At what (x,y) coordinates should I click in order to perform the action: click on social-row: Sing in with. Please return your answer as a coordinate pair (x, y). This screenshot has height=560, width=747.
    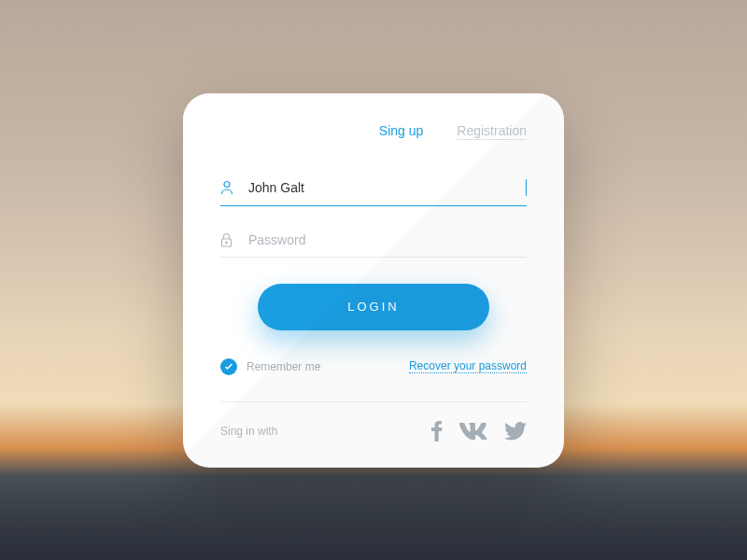
    Looking at the image, I should click on (374, 431).